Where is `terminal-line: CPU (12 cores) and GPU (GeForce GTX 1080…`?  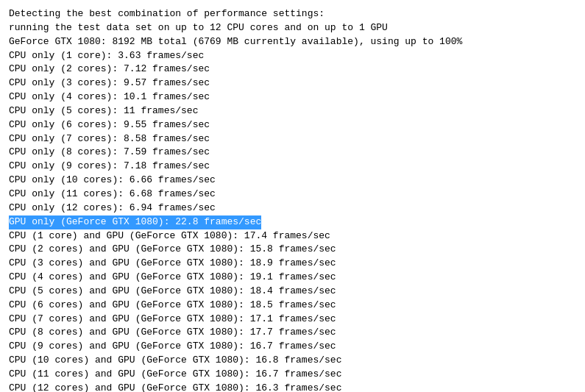 terminal-line: CPU (12 cores) and GPU (GeForce GTX 1080… is located at coordinates (293, 387).